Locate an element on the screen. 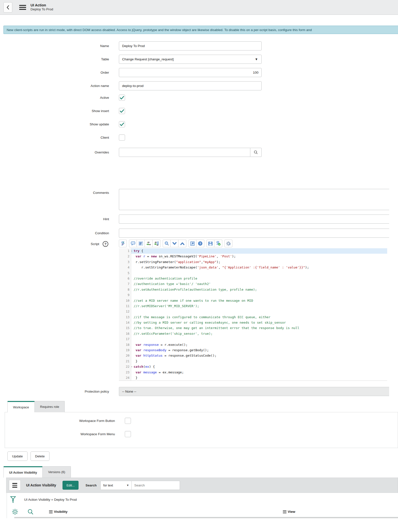 The image size is (398, 532). workspace-form-button-label: Workspace Form Button is located at coordinates (65, 421).